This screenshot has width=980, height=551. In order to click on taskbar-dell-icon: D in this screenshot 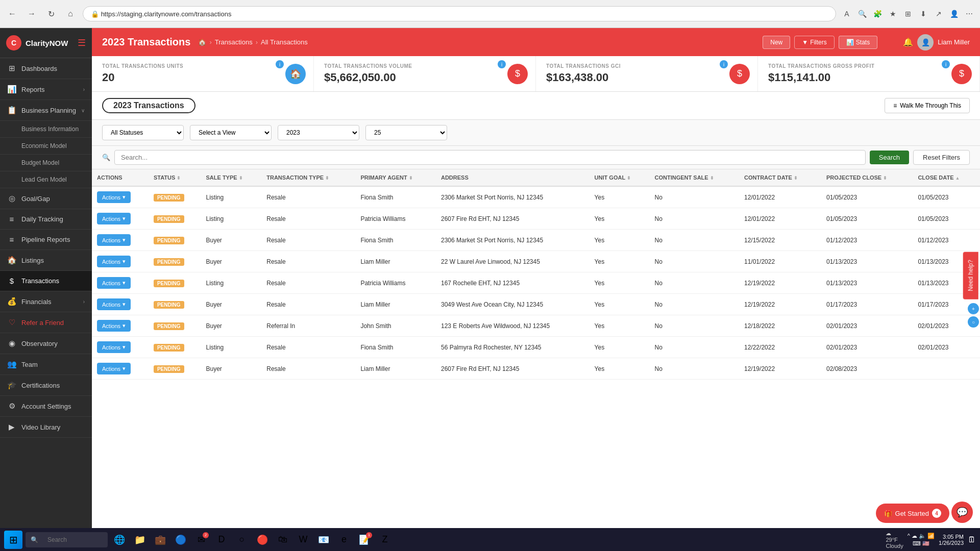, I will do `click(222, 540)`.